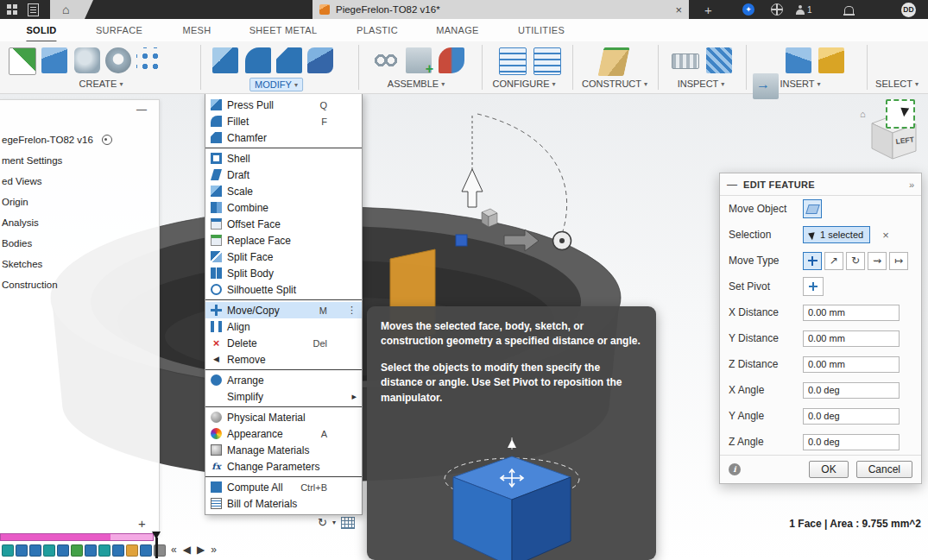 The image size is (928, 560). Describe the element at coordinates (416, 84) in the screenshot. I see `assemble-group-dropdown: ASSEMBLE▾` at that location.